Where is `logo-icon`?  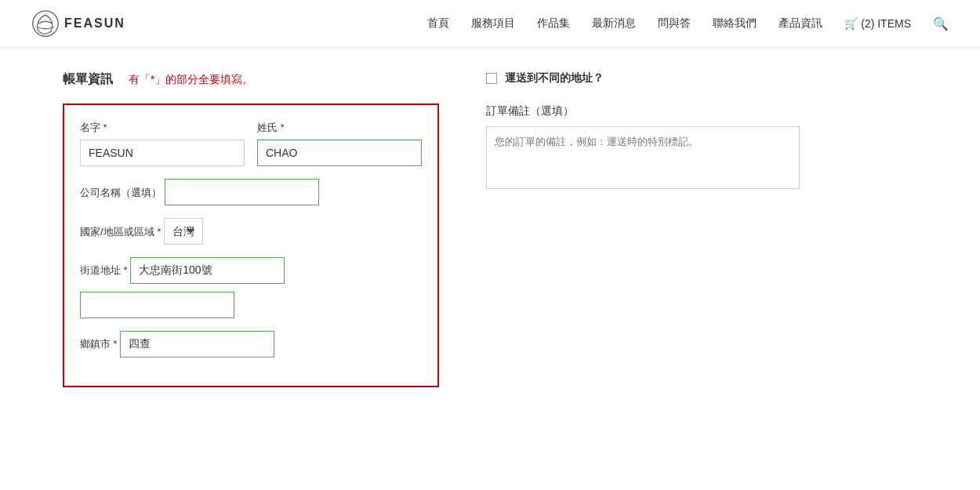
logo-icon is located at coordinates (45, 24).